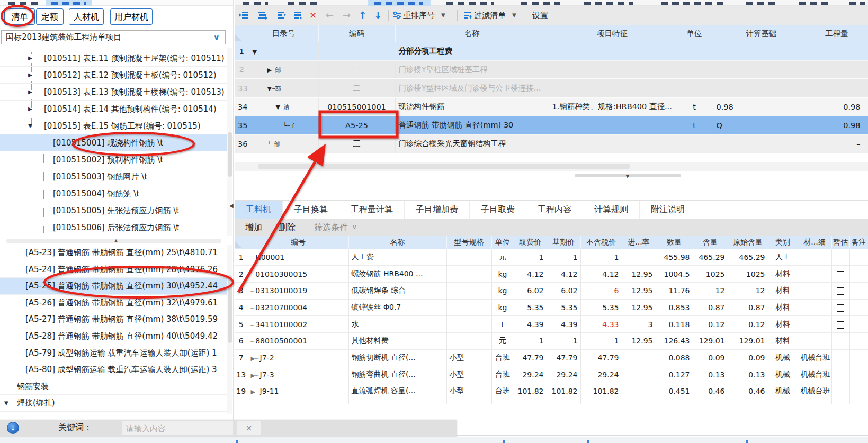  What do you see at coordinates (281, 15) in the screenshot?
I see `collapse-level-icon` at bounding box center [281, 15].